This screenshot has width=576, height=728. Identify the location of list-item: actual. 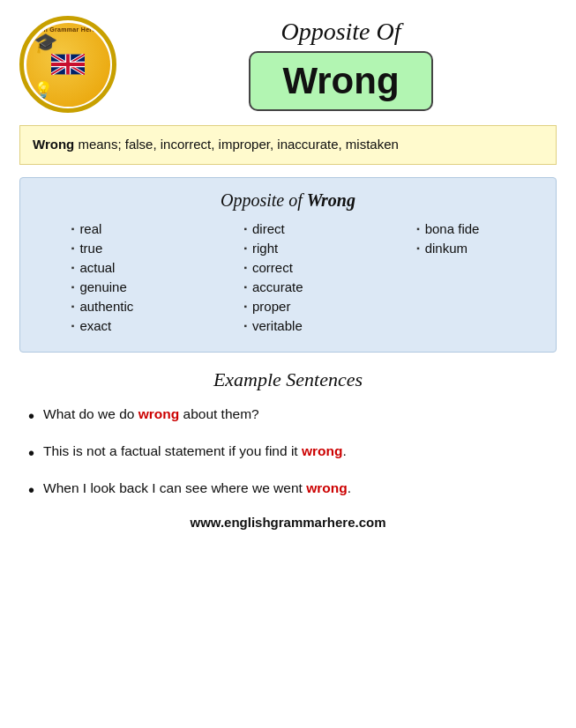
(116, 268).